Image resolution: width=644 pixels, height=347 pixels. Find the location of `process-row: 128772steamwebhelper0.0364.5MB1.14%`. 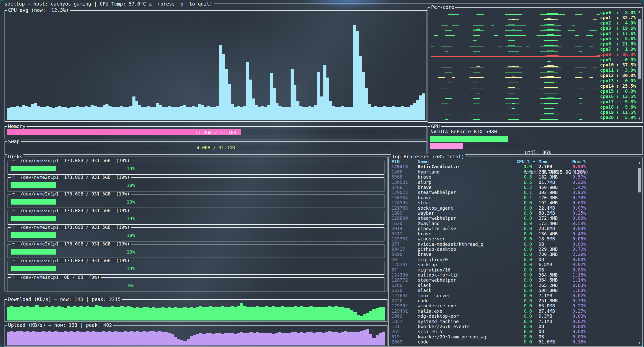

process-row: 128772steamwebhelper0.0364.5MB1.14% is located at coordinates (514, 280).